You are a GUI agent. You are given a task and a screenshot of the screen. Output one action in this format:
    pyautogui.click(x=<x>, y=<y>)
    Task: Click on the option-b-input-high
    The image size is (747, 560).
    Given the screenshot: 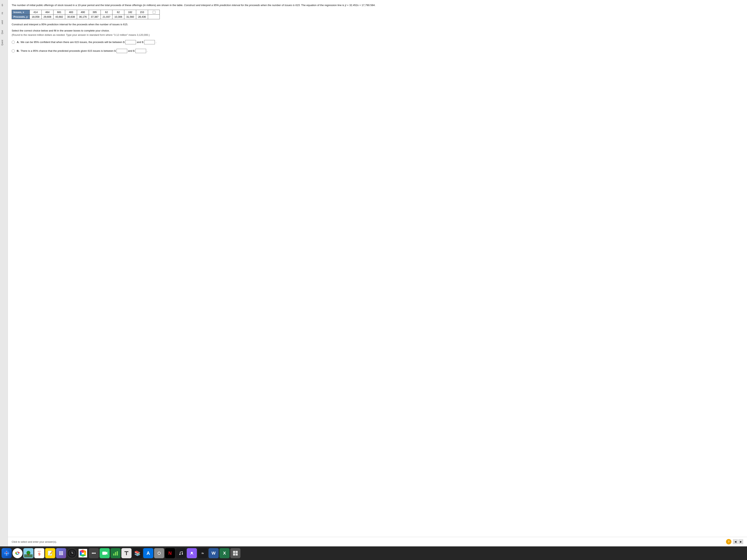 What is the action you would take?
    pyautogui.click(x=141, y=51)
    